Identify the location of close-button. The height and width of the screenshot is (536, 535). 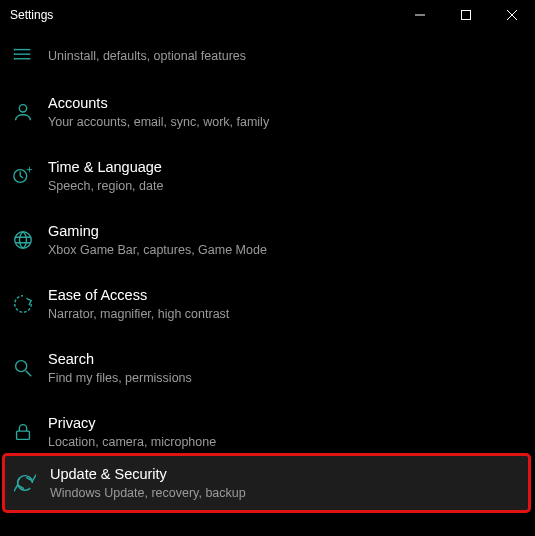
(512, 15).